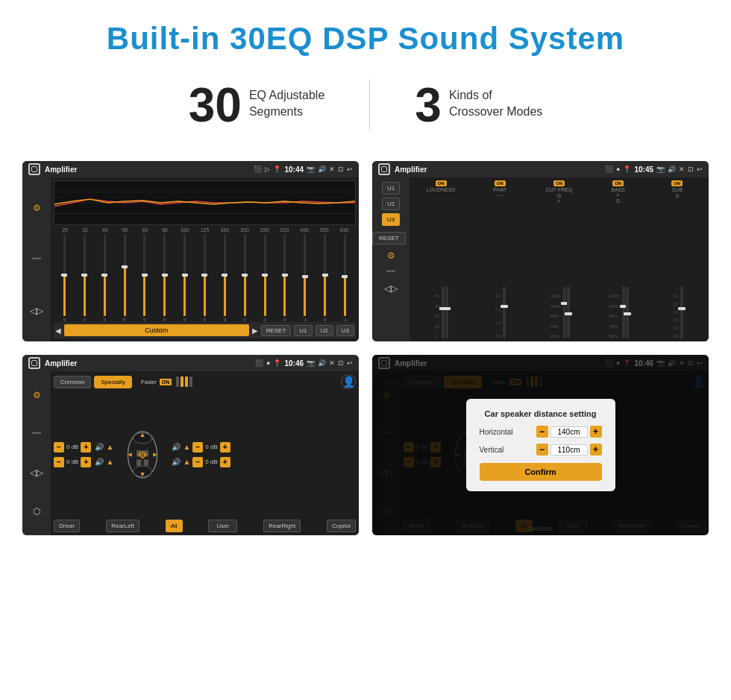 The width and height of the screenshot is (731, 700). I want to click on arrow-tl: ▲, so click(110, 447).